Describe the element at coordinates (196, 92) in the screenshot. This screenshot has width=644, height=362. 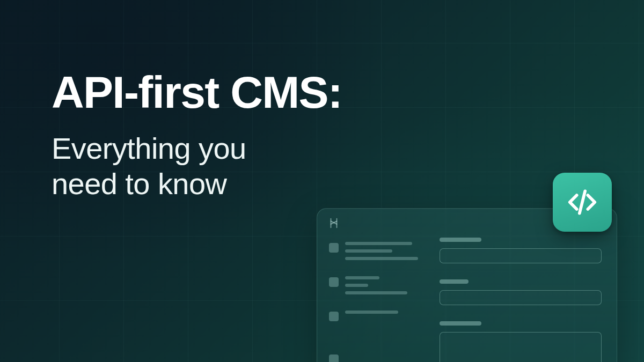
I see `hero-title: API-first CMS:` at that location.